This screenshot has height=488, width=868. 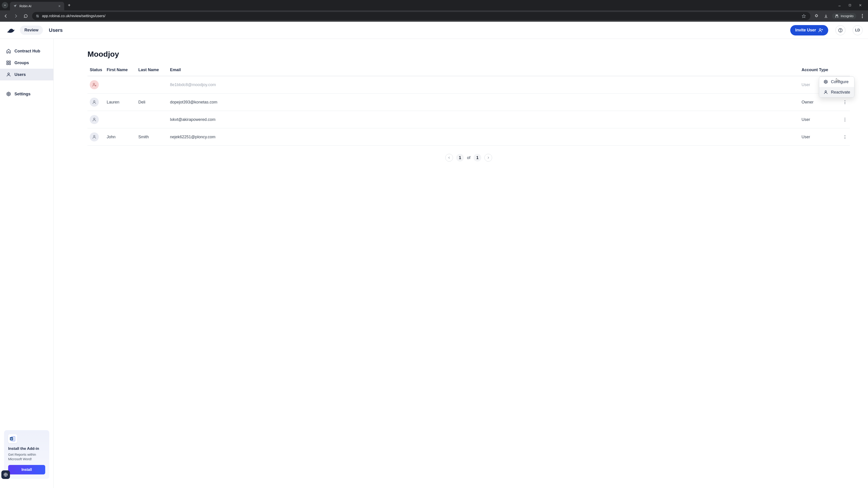 I want to click on maximize-button, so click(x=850, y=5).